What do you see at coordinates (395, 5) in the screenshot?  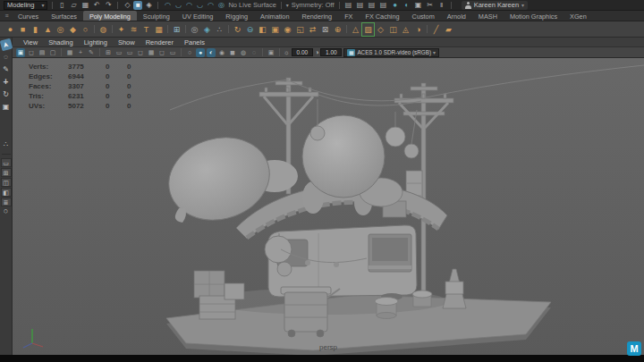 I see `hypershade-icon: ●` at bounding box center [395, 5].